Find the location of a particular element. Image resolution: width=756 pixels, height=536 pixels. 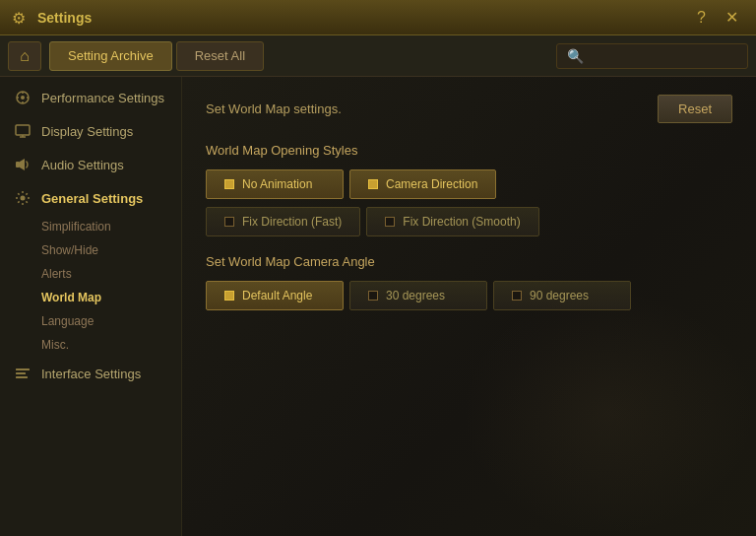

option-label: Camera Direction is located at coordinates (431, 184).